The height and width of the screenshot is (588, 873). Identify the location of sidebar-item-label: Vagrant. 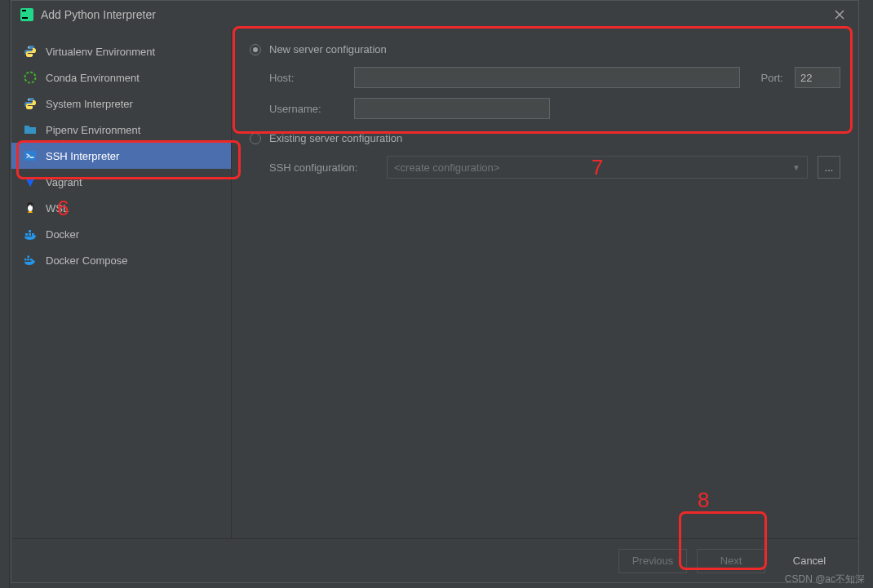
(64, 183).